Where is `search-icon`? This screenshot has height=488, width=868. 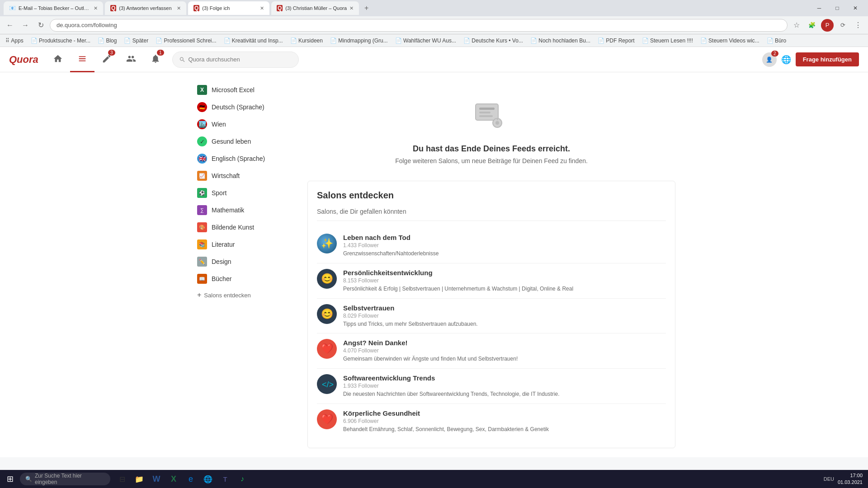 search-icon is located at coordinates (183, 60).